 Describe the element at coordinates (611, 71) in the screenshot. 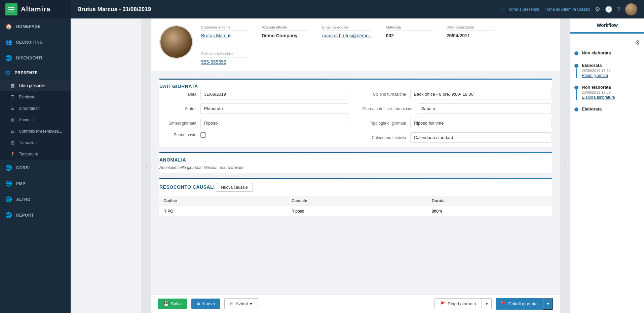

I see `workflow-info-2: Elaborata 25/08/2019 17:39 Riapri giorna…` at that location.